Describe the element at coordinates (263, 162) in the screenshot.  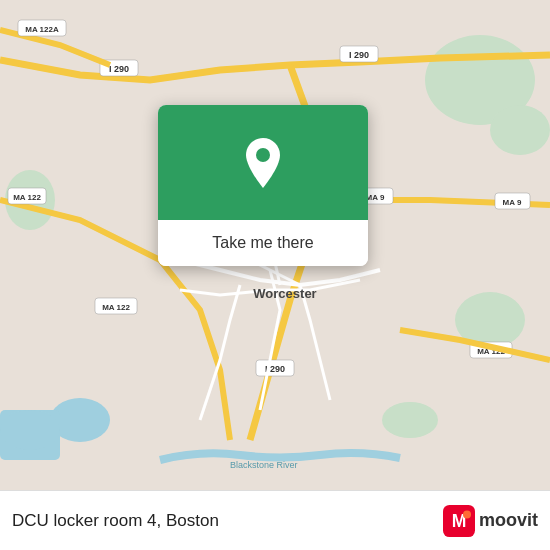
I see `popup-green-area` at that location.